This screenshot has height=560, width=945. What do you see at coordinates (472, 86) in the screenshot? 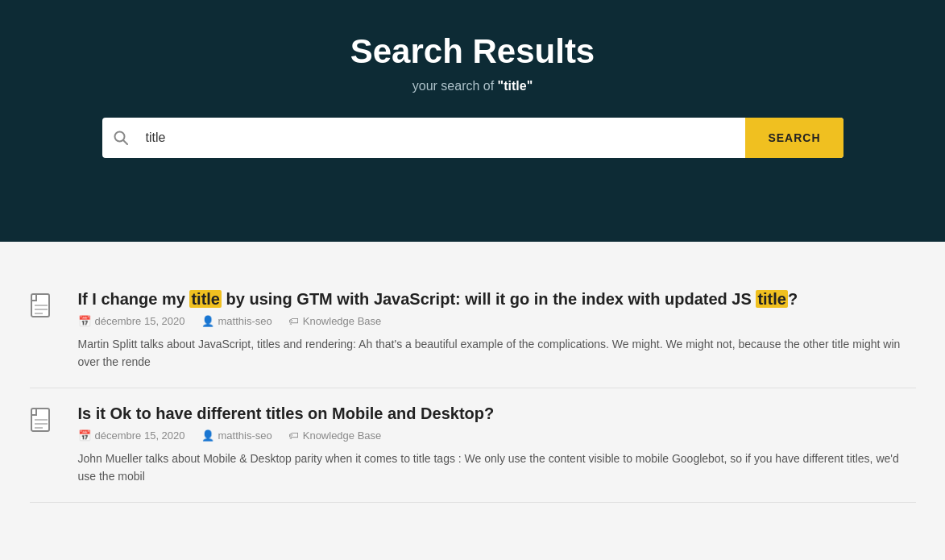
I see `search-subtitle: your search of "title"` at bounding box center [472, 86].